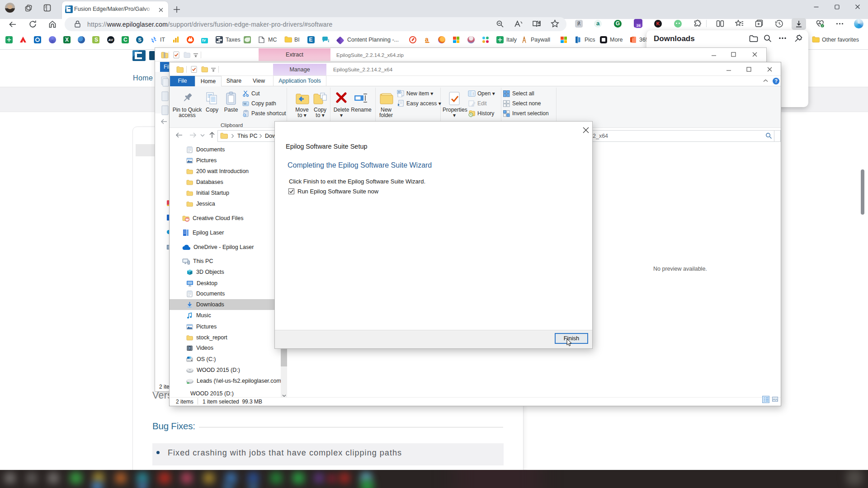 The image size is (868, 488). I want to click on svg-text: W.., so click(246, 104).